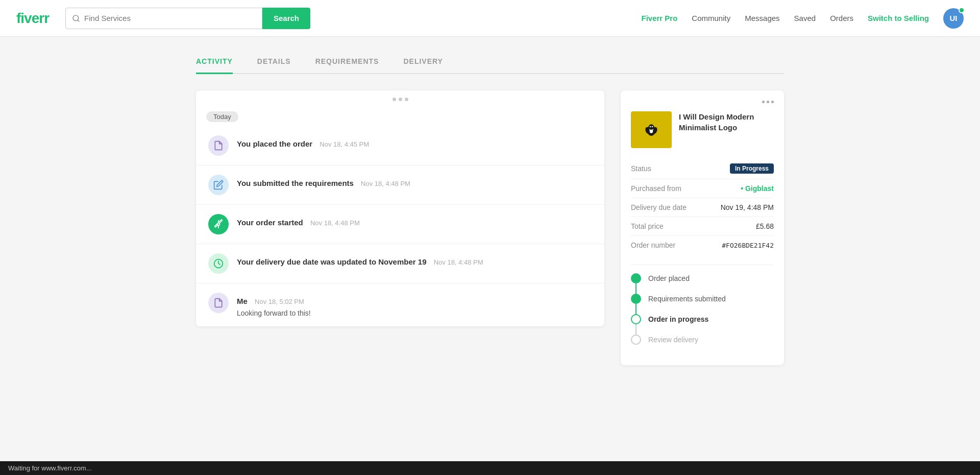 The width and height of the screenshot is (980, 475). What do you see at coordinates (423, 65) in the screenshot?
I see `tab-delivery: DELIVERY` at bounding box center [423, 65].